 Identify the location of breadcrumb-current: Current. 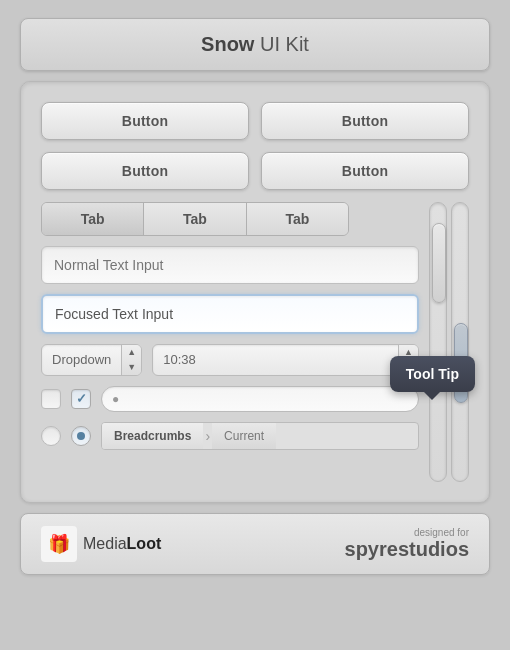
(244, 436).